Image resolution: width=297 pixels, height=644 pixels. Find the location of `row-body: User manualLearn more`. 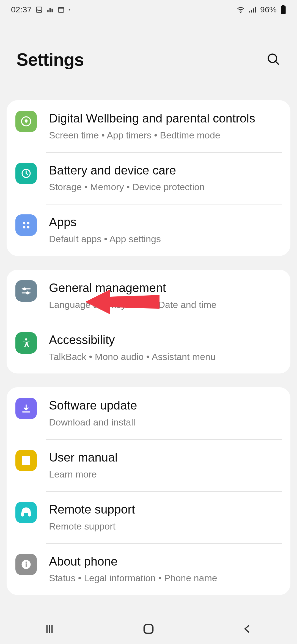

row-body: User manualLearn more is located at coordinates (166, 465).